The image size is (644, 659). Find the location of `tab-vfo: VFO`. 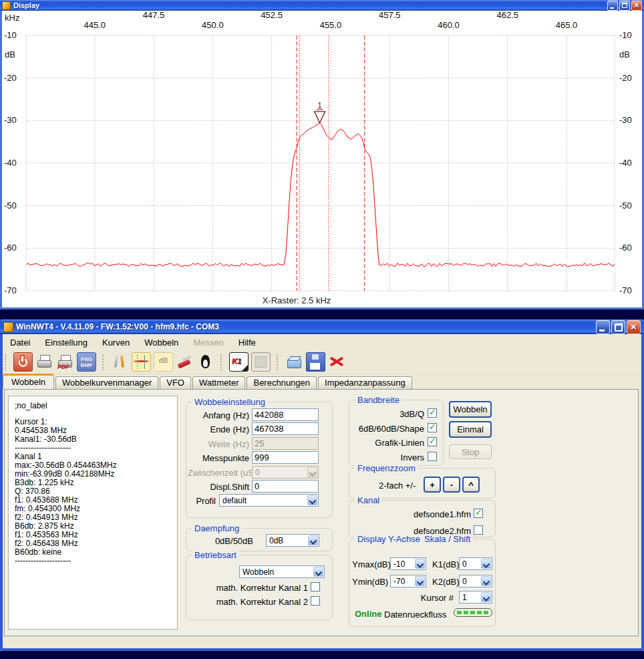

tab-vfo: VFO is located at coordinates (175, 382).